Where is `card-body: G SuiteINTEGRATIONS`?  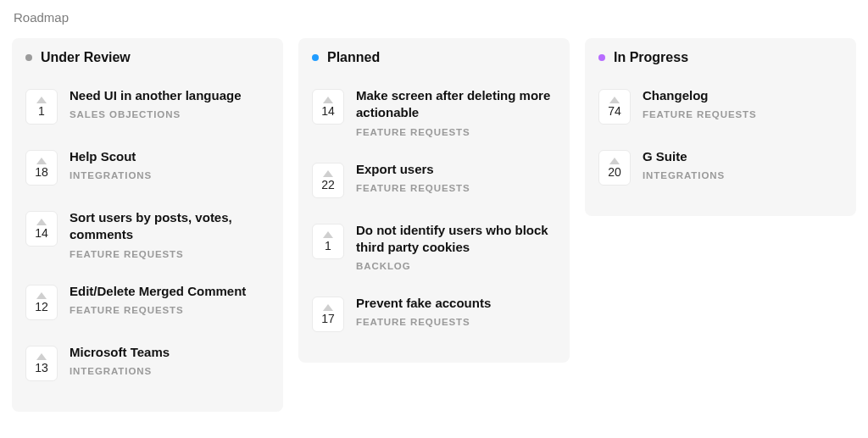 card-body: G SuiteINTEGRATIONS is located at coordinates (742, 164).